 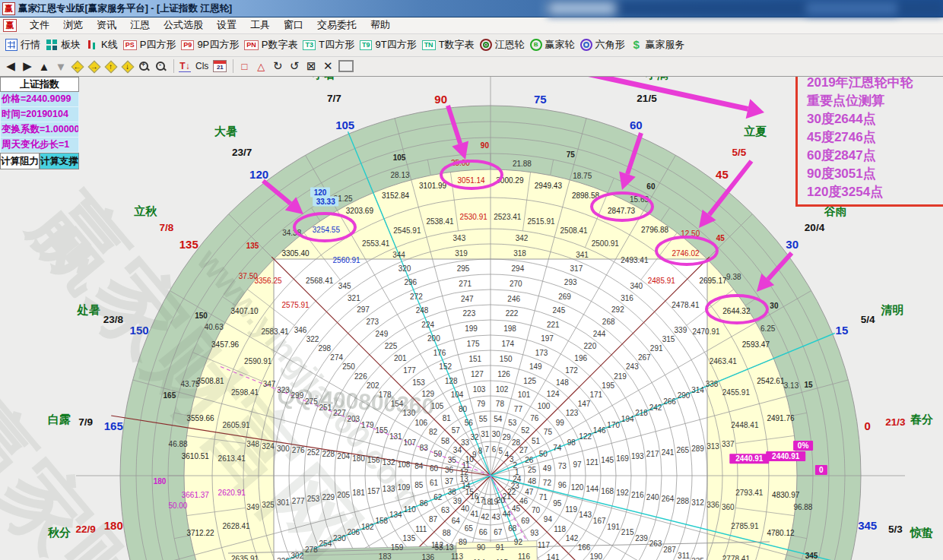 What do you see at coordinates (359, 459) in the screenshot?
I see `svg-text: 180` at bounding box center [359, 459].